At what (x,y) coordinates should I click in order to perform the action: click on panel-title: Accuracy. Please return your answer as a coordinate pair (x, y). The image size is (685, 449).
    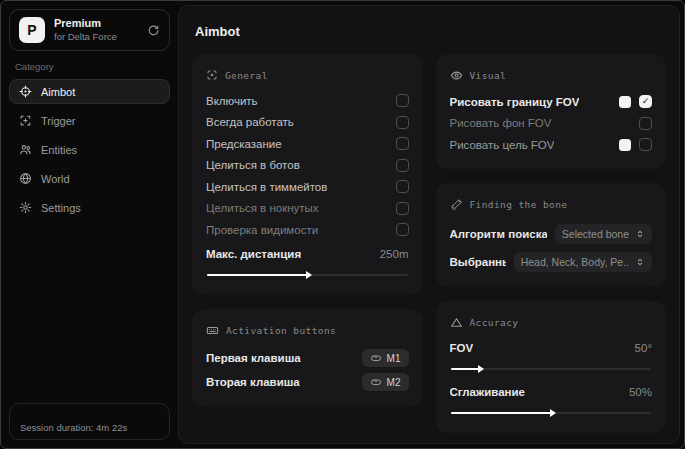
    Looking at the image, I should click on (494, 322).